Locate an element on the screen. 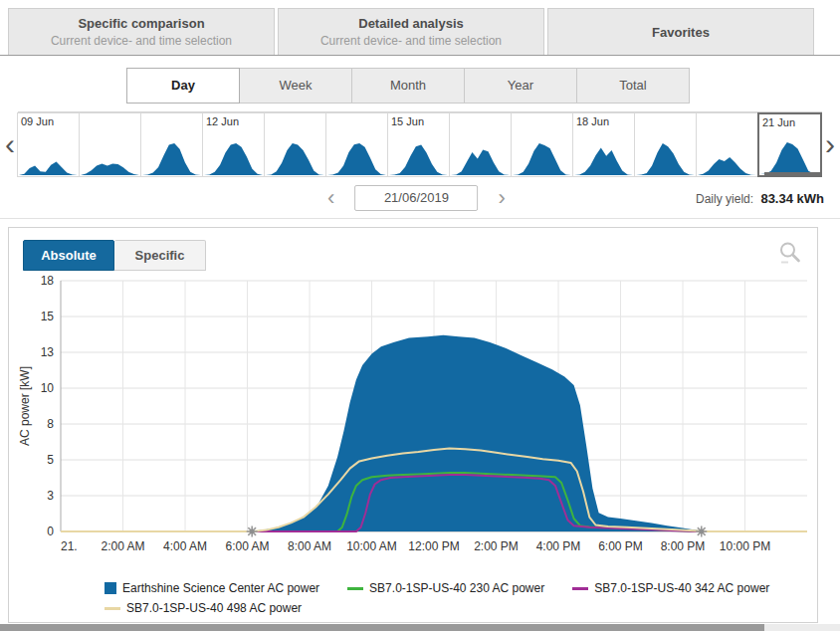 This screenshot has width=840, height=631. zoom-icon is located at coordinates (790, 253).